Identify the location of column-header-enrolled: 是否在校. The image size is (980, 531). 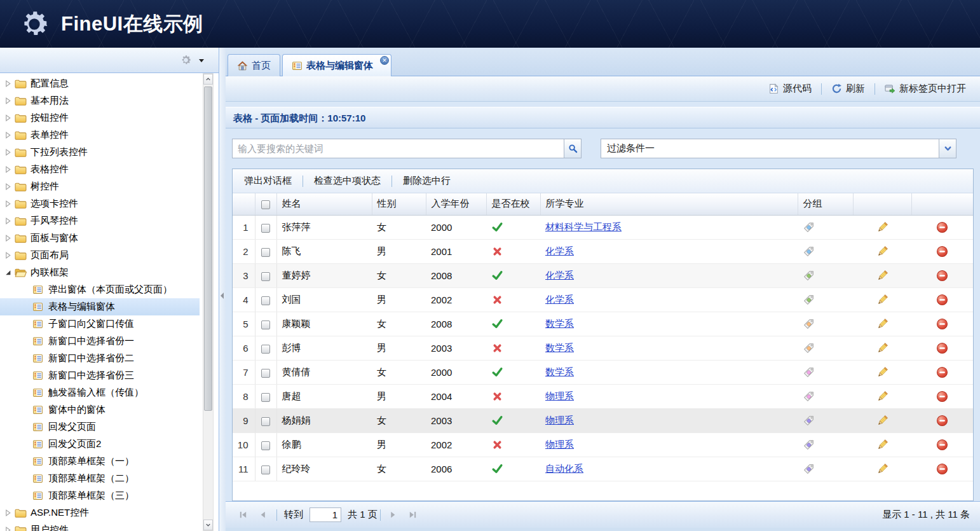
(514, 204).